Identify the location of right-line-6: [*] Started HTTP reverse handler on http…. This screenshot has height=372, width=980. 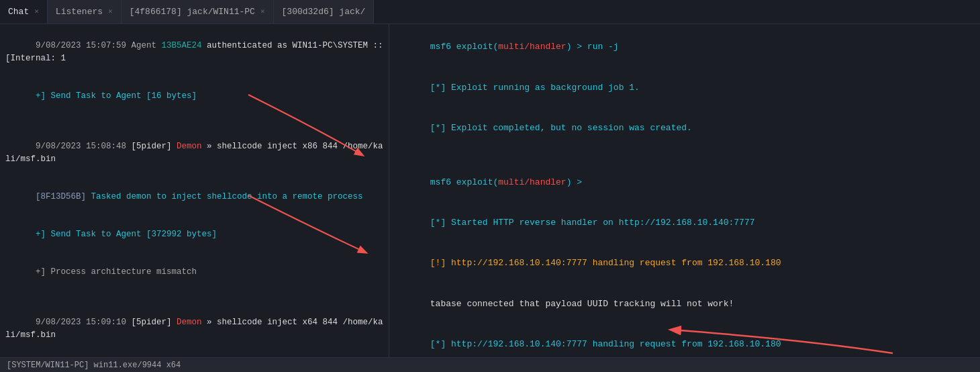
(685, 223).